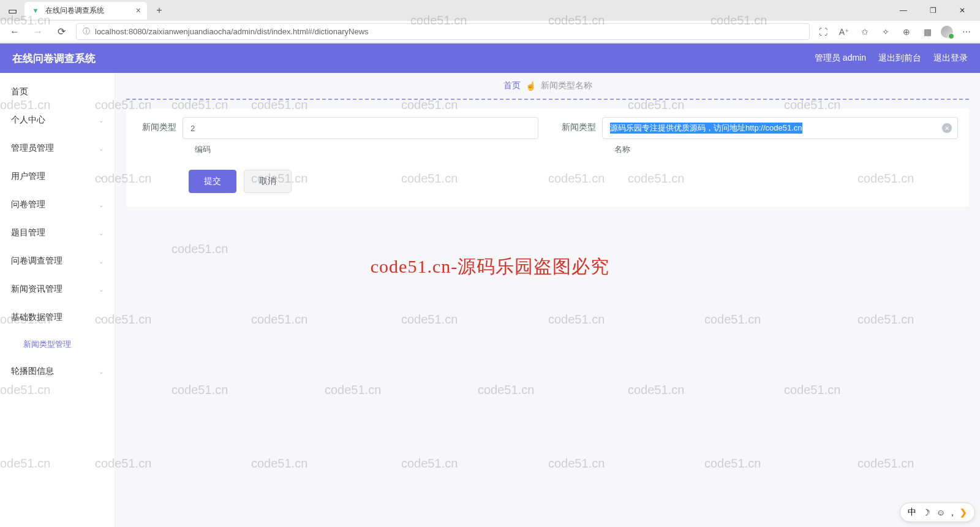 This screenshot has height=527, width=980. I want to click on arrow-right-icon: ❯, so click(963, 512).